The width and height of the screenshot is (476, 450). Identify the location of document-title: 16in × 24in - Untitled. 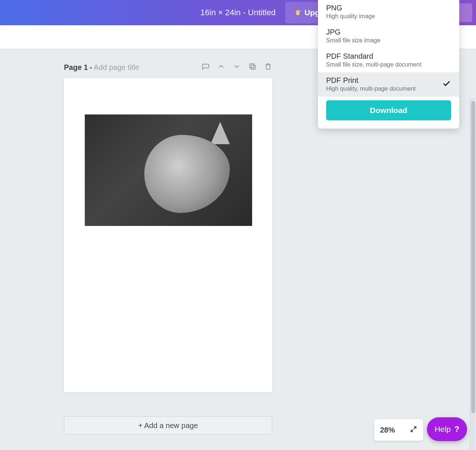
(238, 13).